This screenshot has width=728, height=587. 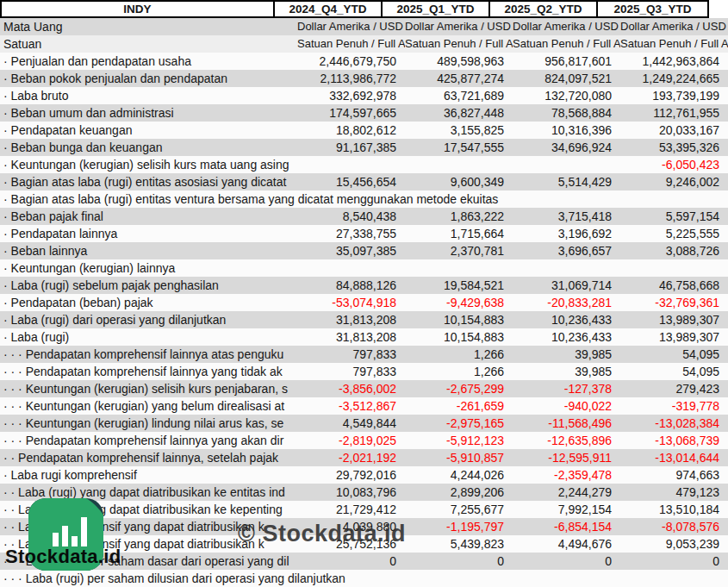 I want to click on value-cell: 489,598,963, so click(x=458, y=61).